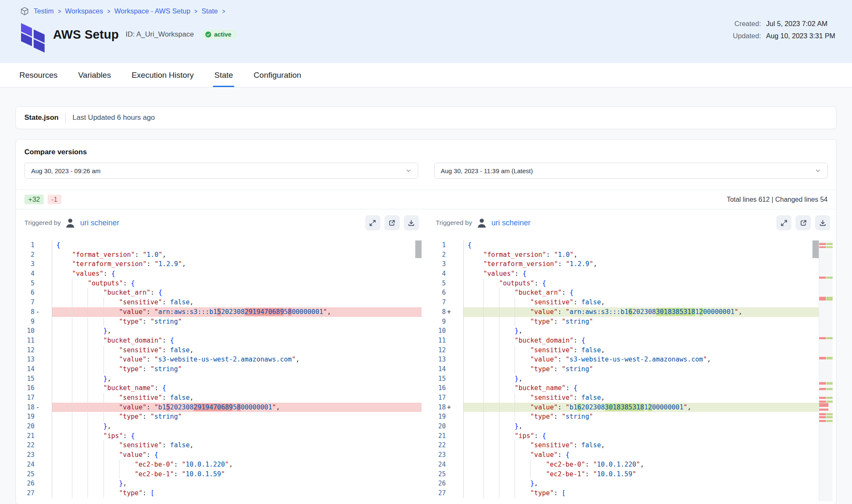 This screenshot has height=504, width=852. I want to click on version-select-right-value: Aug 30, 2023 - 11:39 am (Latest), so click(487, 171).